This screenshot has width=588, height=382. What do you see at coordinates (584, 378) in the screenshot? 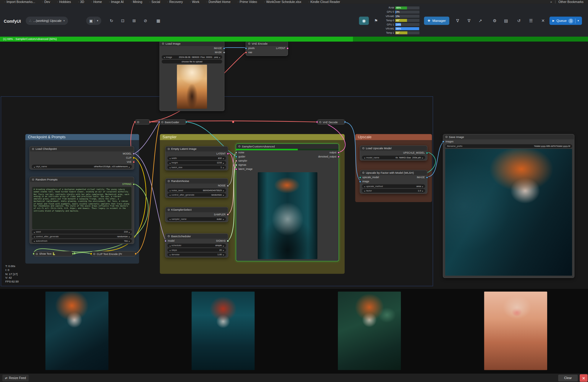
I see `close-feed-button: ✕` at bounding box center [584, 378].